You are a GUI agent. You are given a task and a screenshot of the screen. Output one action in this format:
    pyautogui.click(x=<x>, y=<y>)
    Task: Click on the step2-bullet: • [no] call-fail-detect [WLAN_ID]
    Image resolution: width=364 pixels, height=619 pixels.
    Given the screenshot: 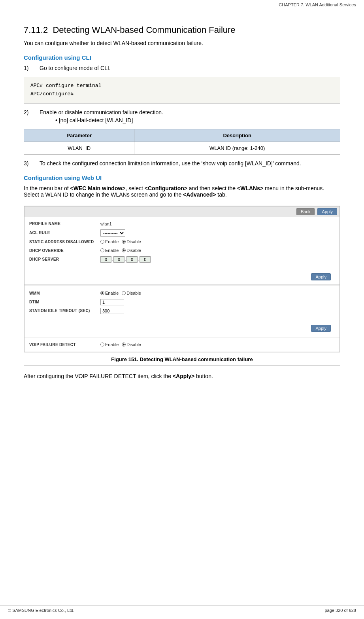 What is the action you would take?
    pyautogui.click(x=198, y=120)
    